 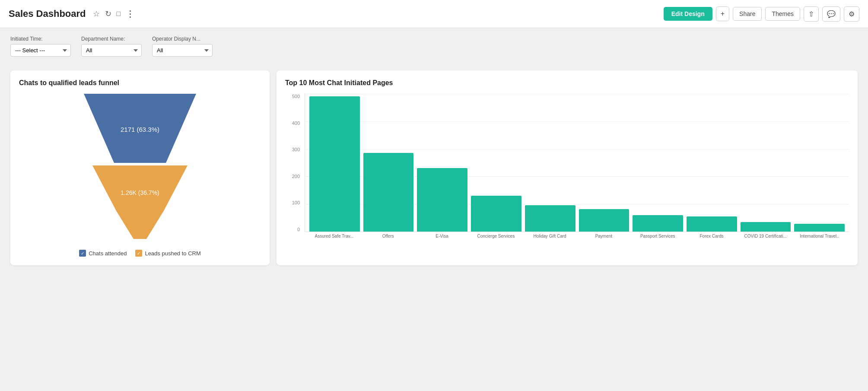 I want to click on legend-leads-crm: ✓ Leads pushed to CRM, so click(x=168, y=253).